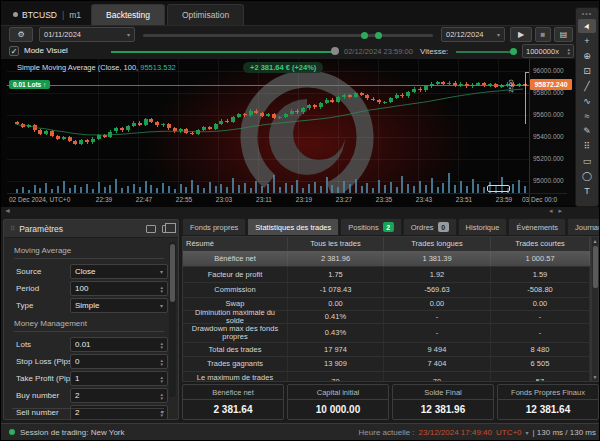 This screenshot has height=441, width=600. Describe the element at coordinates (386, 259) in the screenshot. I see `table-row: Bénéfice net2 381.961 381.391 000.57` at that location.